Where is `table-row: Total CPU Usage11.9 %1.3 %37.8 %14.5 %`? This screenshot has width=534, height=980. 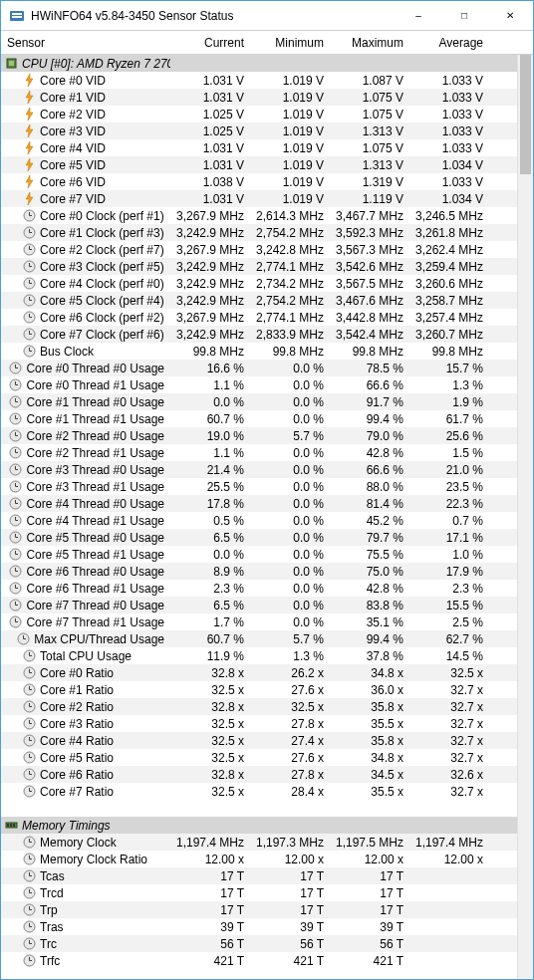
table-row: Total CPU Usage11.9 %1.3 %37.8 %14.5 % is located at coordinates (259, 655).